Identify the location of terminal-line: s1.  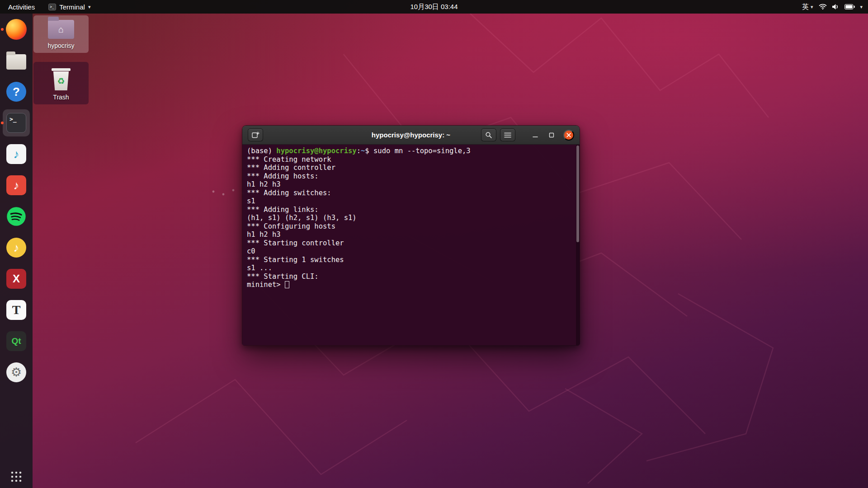
(411, 202).